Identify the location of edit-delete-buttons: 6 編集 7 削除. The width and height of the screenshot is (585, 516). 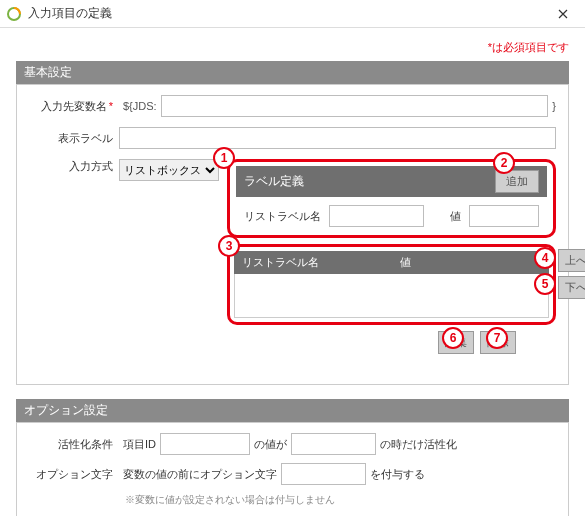
(392, 342).